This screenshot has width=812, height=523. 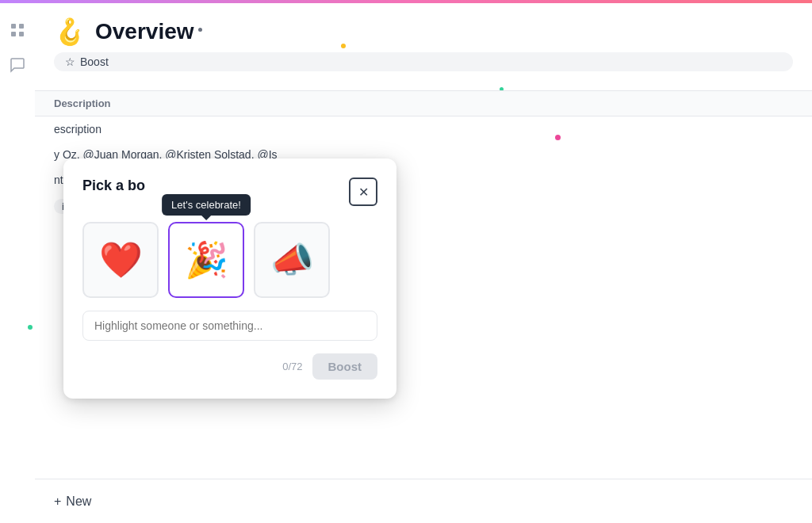 I want to click on description-value: escription, so click(x=78, y=129).